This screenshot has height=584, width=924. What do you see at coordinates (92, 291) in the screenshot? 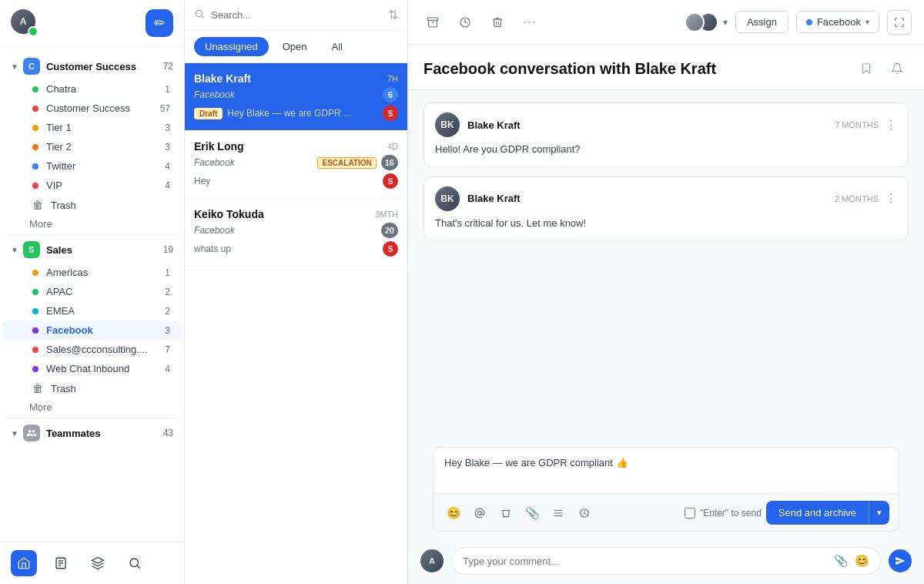
I see `sidebar-item-apac: APAC 2` at bounding box center [92, 291].